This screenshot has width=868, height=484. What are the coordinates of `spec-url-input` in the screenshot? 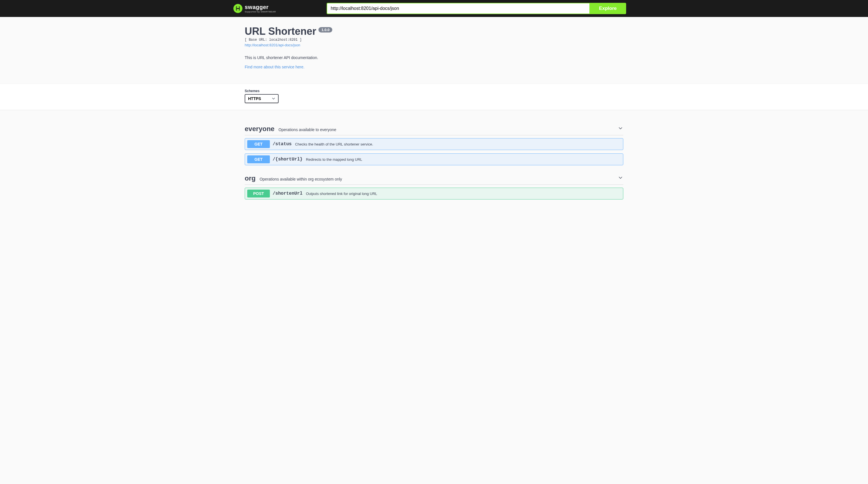 It's located at (458, 8).